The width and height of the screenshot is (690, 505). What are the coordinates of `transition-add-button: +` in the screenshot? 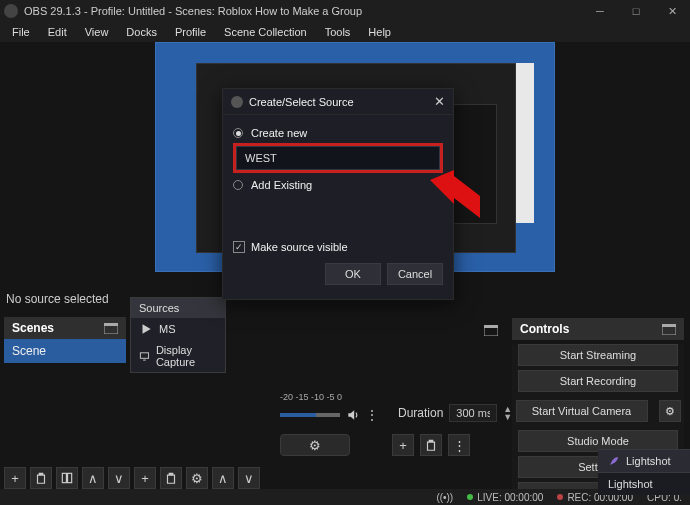 It's located at (403, 445).